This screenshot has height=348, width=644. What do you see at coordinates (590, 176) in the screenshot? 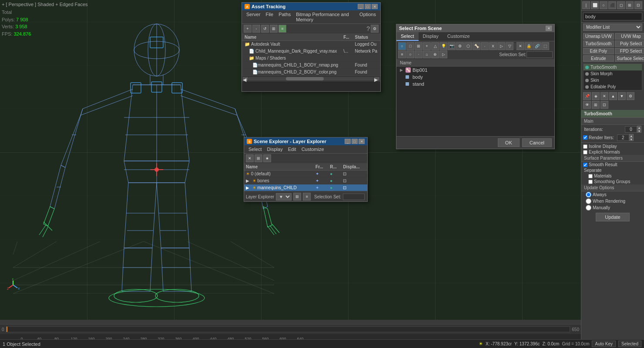
I see `materials-checkbox` at bounding box center [590, 176].